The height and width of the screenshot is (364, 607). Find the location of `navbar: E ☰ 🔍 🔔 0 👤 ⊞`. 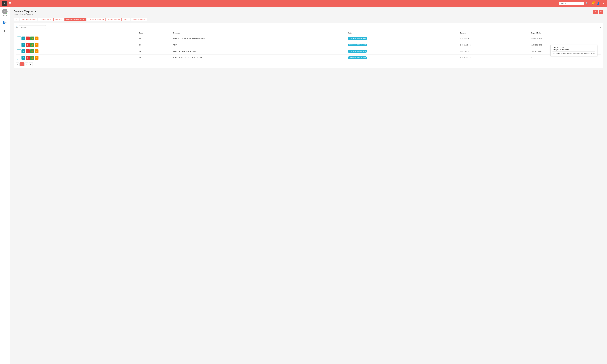

navbar: E ☰ 🔍 🔔 0 👤 ⊞ is located at coordinates (304, 3).